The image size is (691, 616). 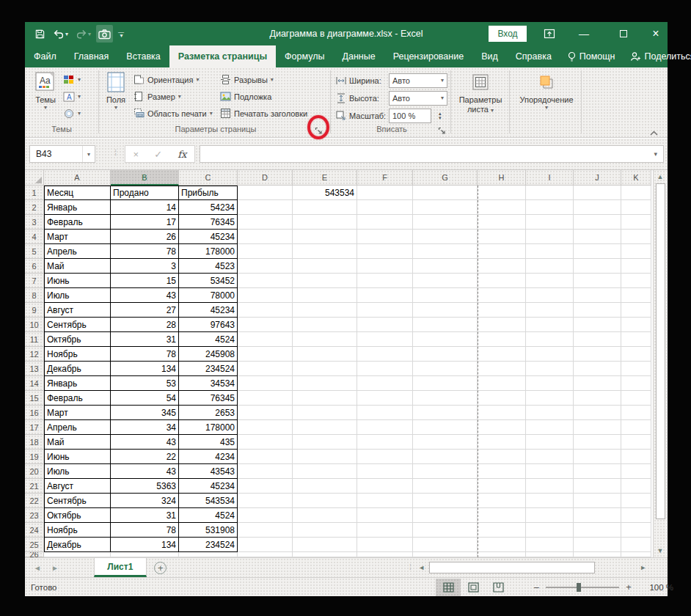 What do you see at coordinates (597, 354) in the screenshot?
I see `cell-J12` at bounding box center [597, 354].